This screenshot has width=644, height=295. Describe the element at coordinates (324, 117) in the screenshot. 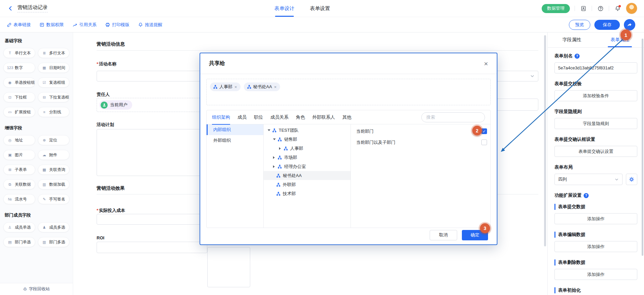

I see `tab-external-contacts: 外部联系人` at that location.